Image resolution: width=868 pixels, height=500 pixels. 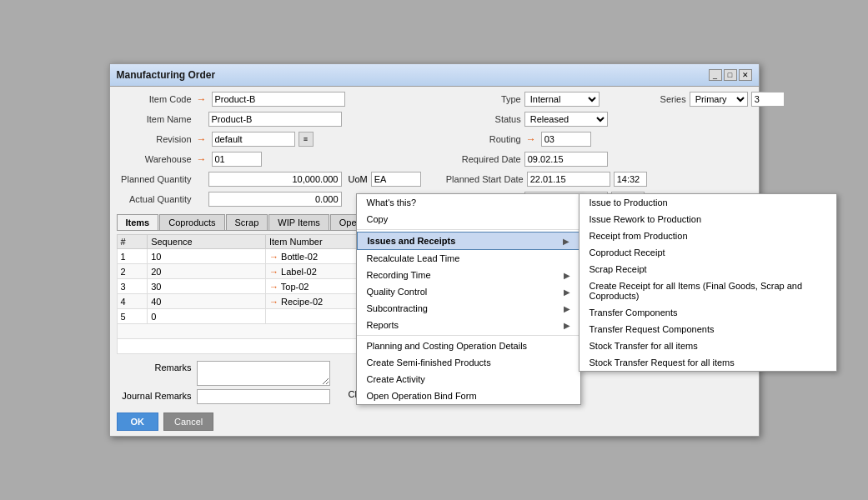 What do you see at coordinates (469, 396) in the screenshot?
I see `ctx-open-operation: Open Operation Bind Form` at bounding box center [469, 396].